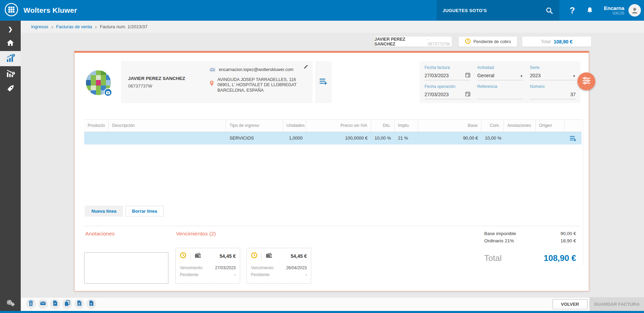 The width and height of the screenshot is (644, 313). I want to click on serie-select: 2023, so click(553, 77).